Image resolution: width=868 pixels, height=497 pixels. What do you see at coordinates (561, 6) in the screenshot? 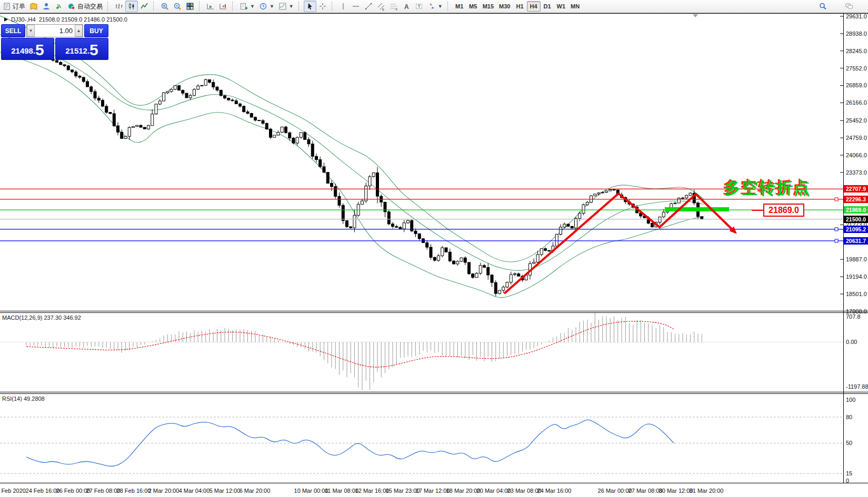
I see `timeframe-w1-button: W1` at bounding box center [561, 6].